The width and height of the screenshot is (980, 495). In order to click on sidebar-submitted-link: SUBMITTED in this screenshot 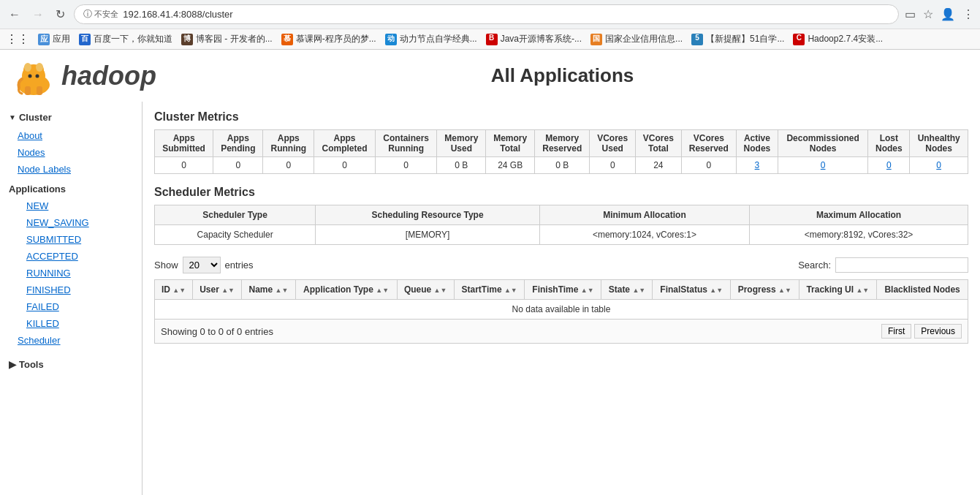, I will do `click(71, 240)`.